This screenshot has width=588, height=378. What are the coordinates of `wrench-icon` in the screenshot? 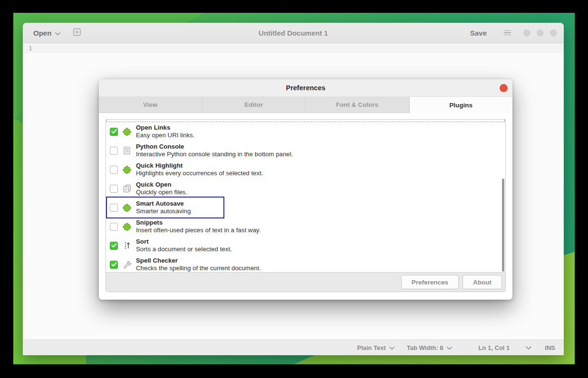 It's located at (127, 265).